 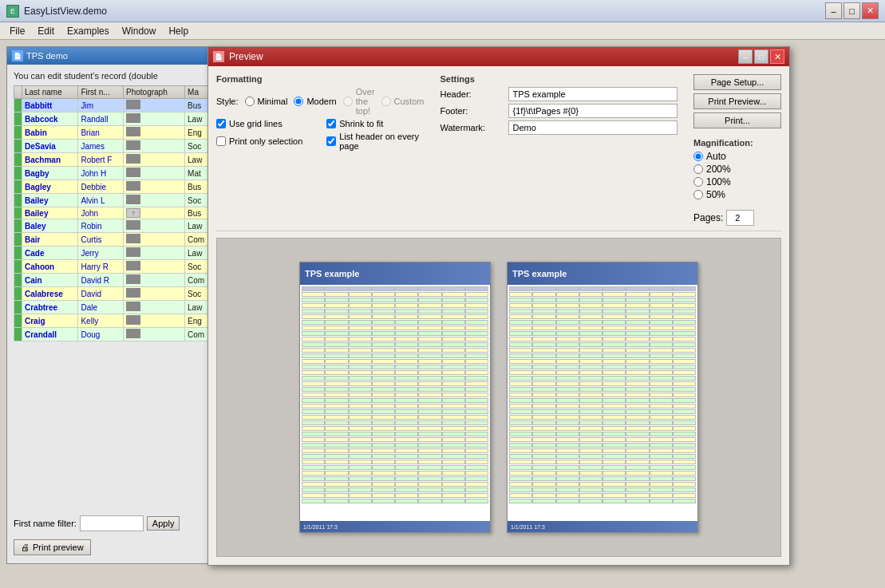 I want to click on style-row: Style: Minimal Modern Over the top!, so click(x=320, y=101).